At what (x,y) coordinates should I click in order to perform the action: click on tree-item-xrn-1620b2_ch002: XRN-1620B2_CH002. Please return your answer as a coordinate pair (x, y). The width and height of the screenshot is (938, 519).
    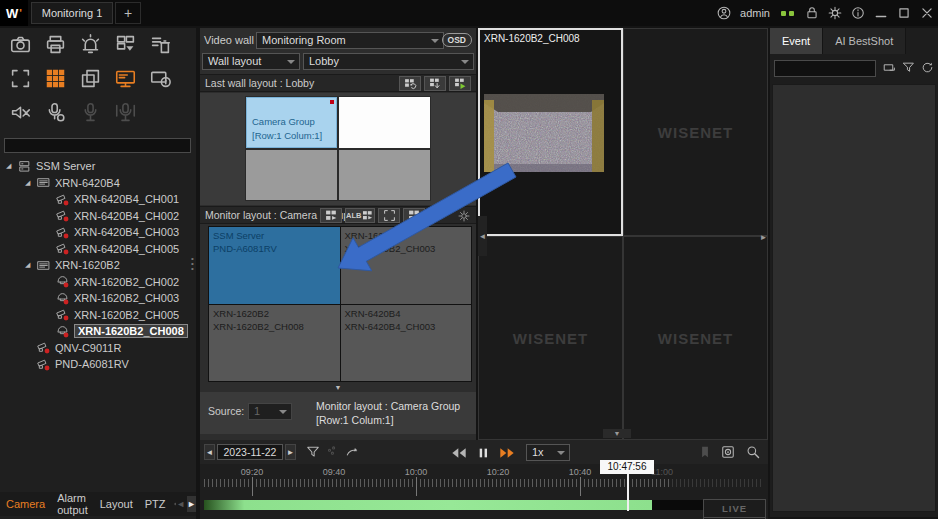
    Looking at the image, I should click on (98, 282).